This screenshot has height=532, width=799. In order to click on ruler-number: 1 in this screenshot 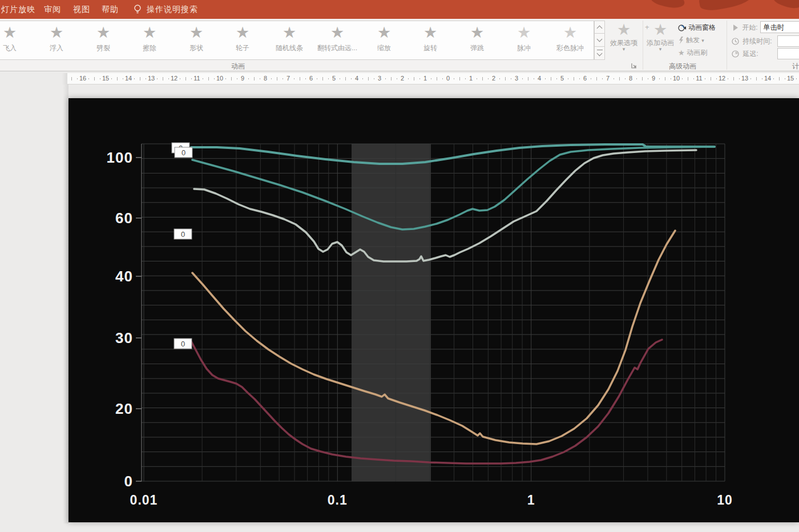, I will do `click(471, 78)`.